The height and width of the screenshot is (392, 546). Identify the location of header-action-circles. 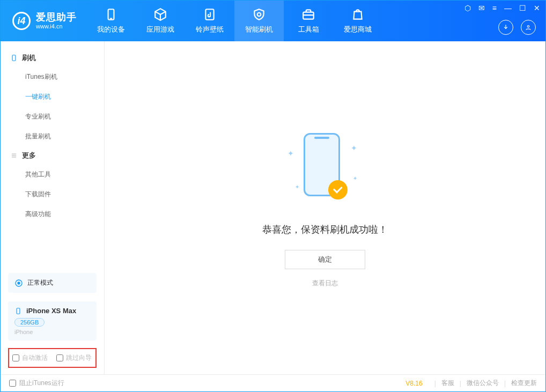
(517, 27).